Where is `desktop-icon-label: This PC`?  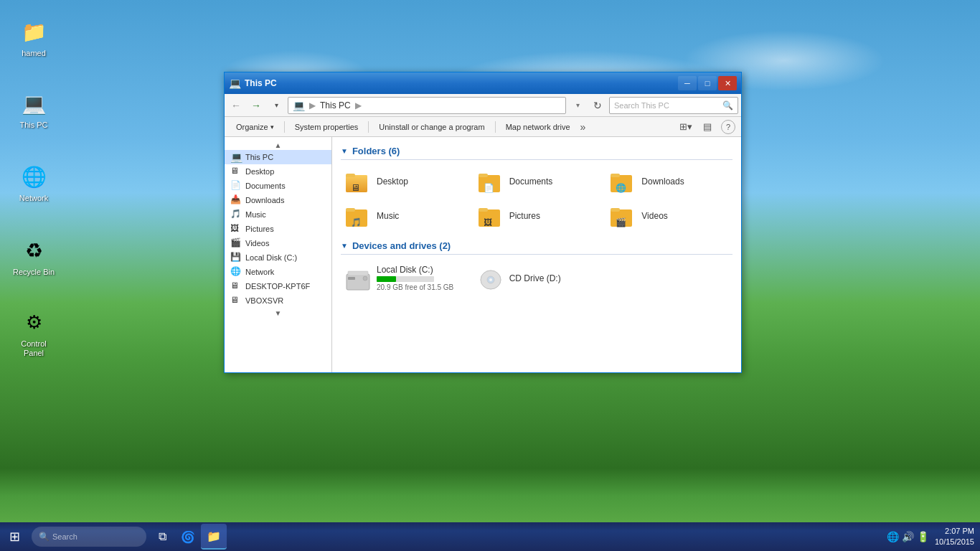
desktop-icon-label: This PC is located at coordinates (33, 125).